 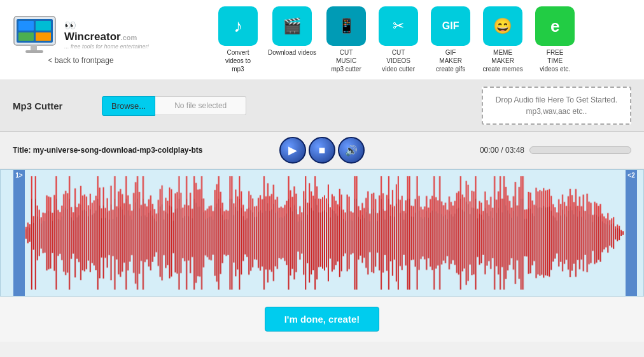 What do you see at coordinates (555, 61) in the screenshot?
I see `nav-label-free-time: FREETIMEvideos etc.` at bounding box center [555, 61].